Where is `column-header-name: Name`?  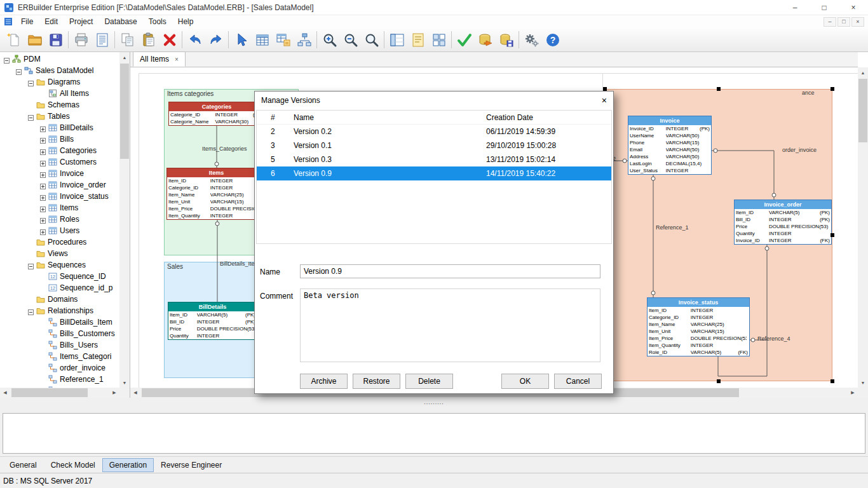
column-header-name: Name is located at coordinates (390, 117).